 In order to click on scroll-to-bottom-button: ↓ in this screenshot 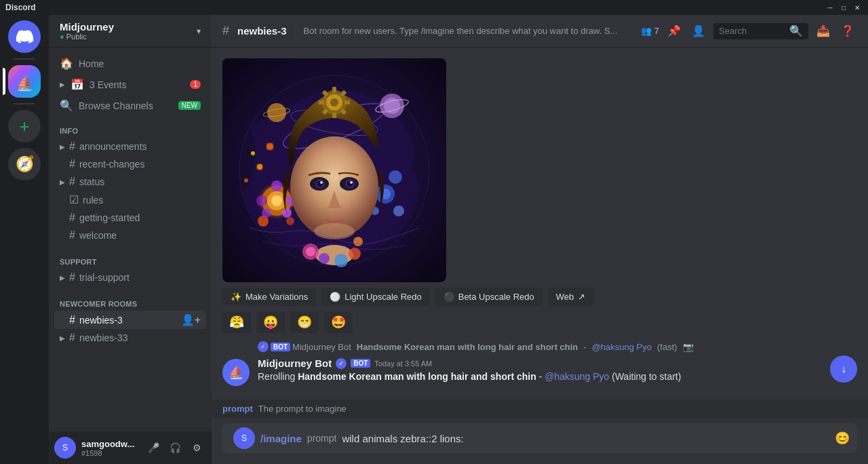, I will do `click(844, 369)`.